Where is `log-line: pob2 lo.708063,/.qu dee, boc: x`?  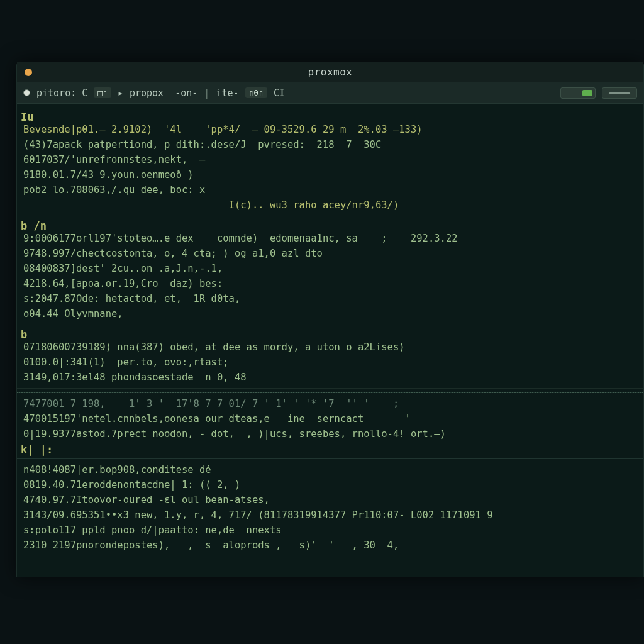 log-line: pob2 lo.708063,/.qu dee, boc: x is located at coordinates (330, 190).